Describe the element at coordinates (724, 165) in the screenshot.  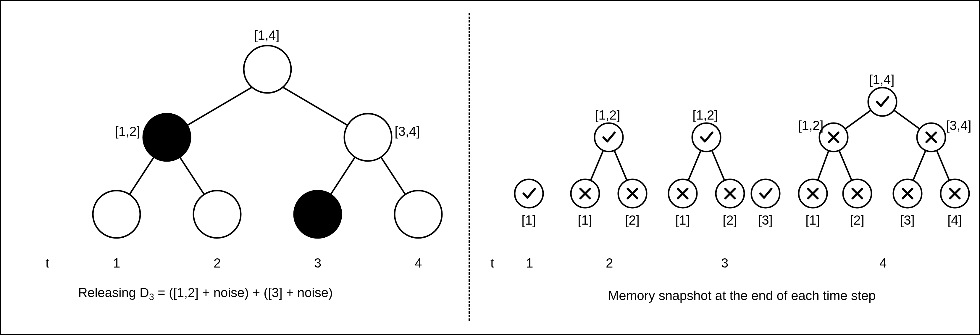
I see `snap3` at that location.